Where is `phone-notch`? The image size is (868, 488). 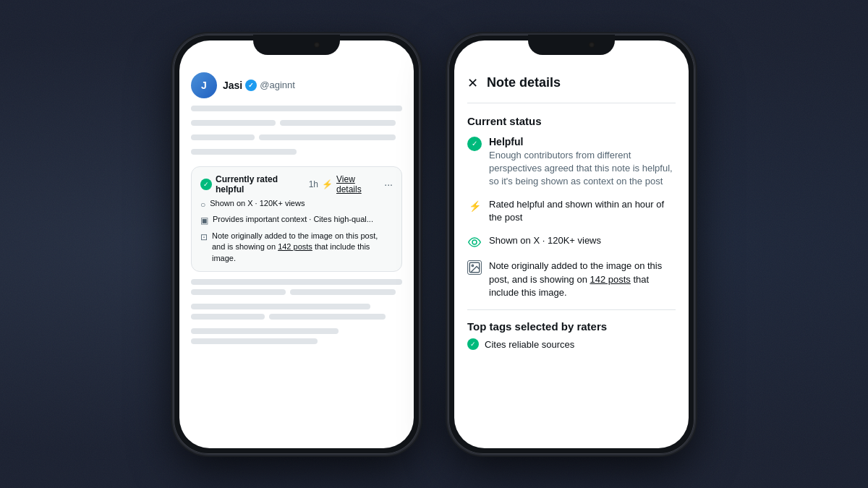
phone-notch is located at coordinates (297, 45).